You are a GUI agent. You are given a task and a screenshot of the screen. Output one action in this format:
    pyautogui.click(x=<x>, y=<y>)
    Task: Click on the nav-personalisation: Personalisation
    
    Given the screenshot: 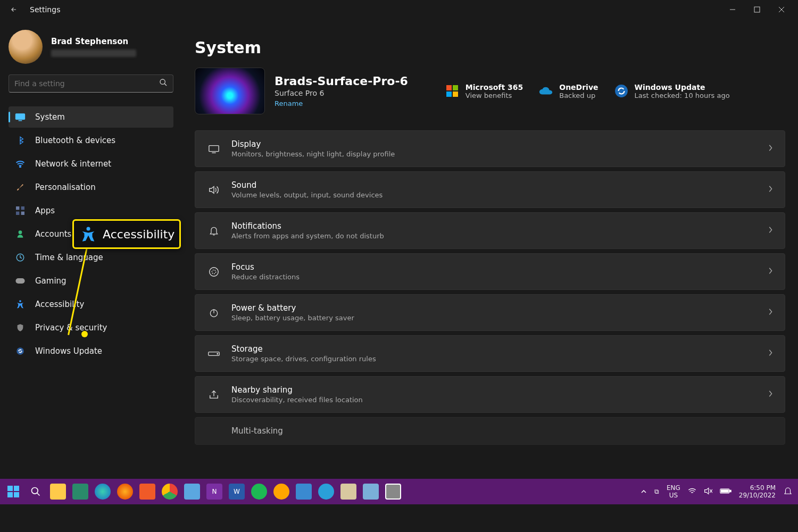 What is the action you would take?
    pyautogui.click(x=91, y=187)
    